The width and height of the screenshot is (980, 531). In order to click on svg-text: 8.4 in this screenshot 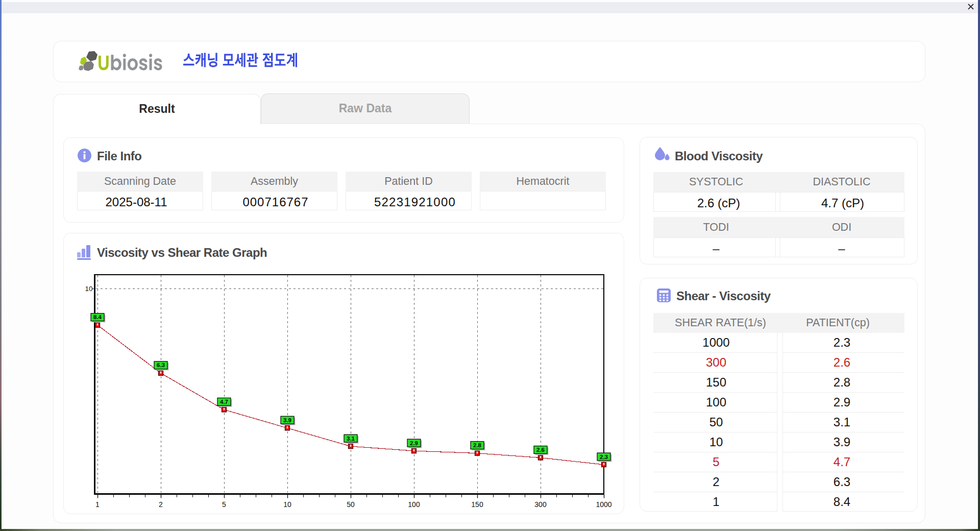, I will do `click(98, 317)`.